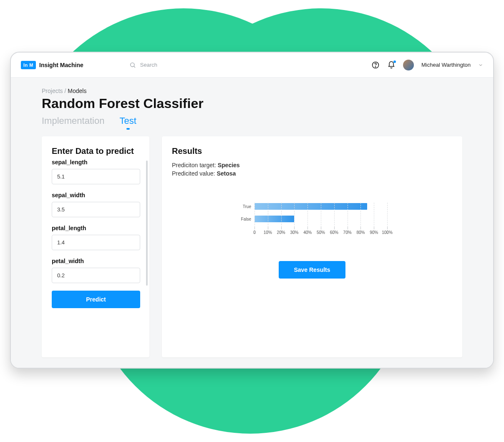 The height and width of the screenshot is (442, 504). I want to click on notification-dot, so click(395, 62).